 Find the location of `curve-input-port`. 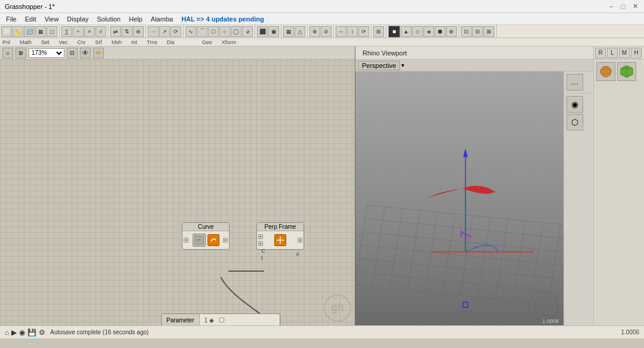

curve-input-port is located at coordinates (186, 240).